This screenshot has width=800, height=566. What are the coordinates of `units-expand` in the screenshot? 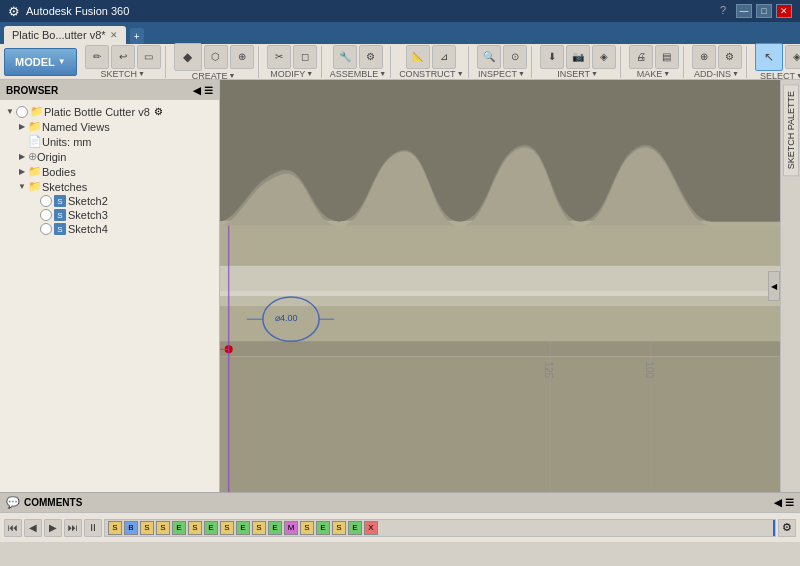 It's located at (22, 142).